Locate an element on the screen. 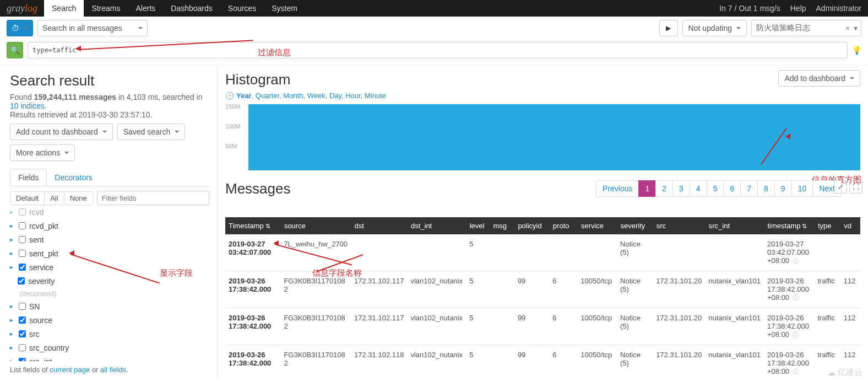  fields-filter-input is located at coordinates (153, 198).